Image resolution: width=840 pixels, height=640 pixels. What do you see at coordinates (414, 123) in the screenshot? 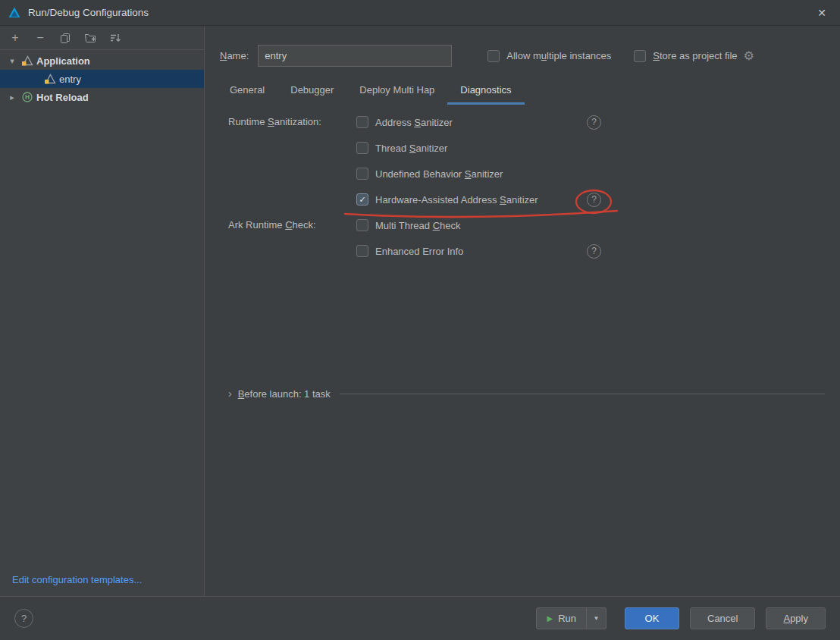
I see `checkbox-label: Address Sanitizer` at bounding box center [414, 123].